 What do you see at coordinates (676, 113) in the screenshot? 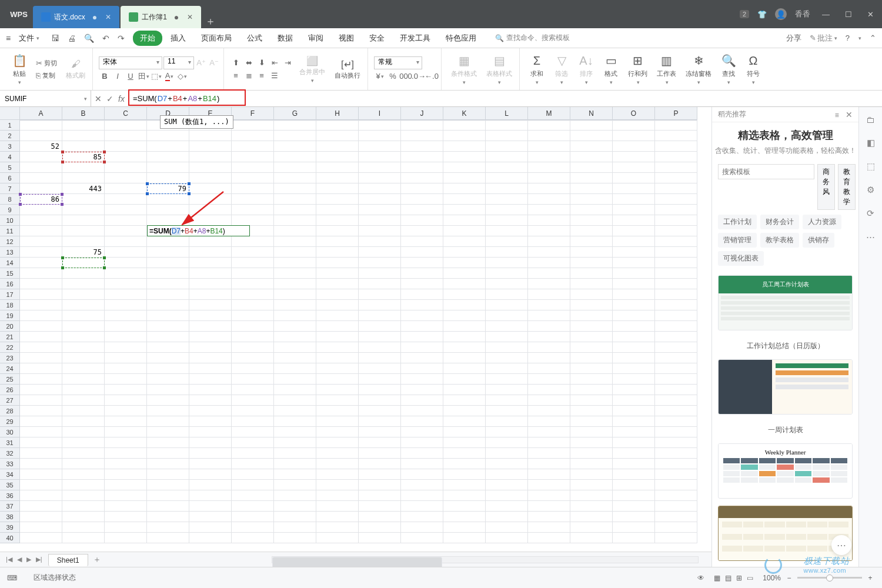
I see `col-header: P` at bounding box center [676, 113].